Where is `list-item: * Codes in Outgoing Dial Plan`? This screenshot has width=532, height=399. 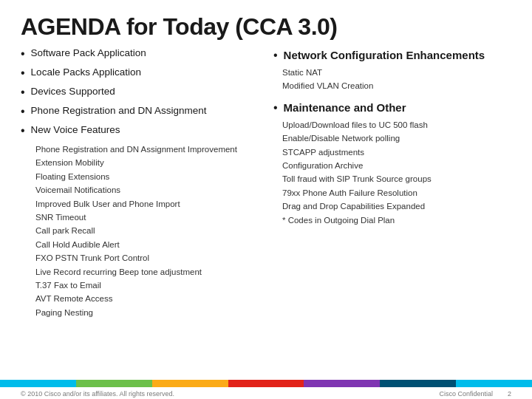 list-item: * Codes in Outgoing Dial Plan is located at coordinates (397, 220).